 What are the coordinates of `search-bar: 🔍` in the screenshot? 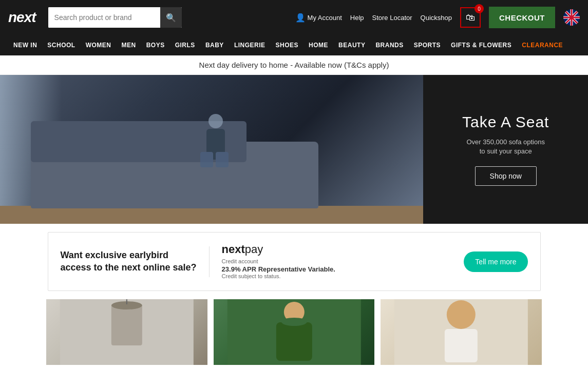 It's located at (115, 17).